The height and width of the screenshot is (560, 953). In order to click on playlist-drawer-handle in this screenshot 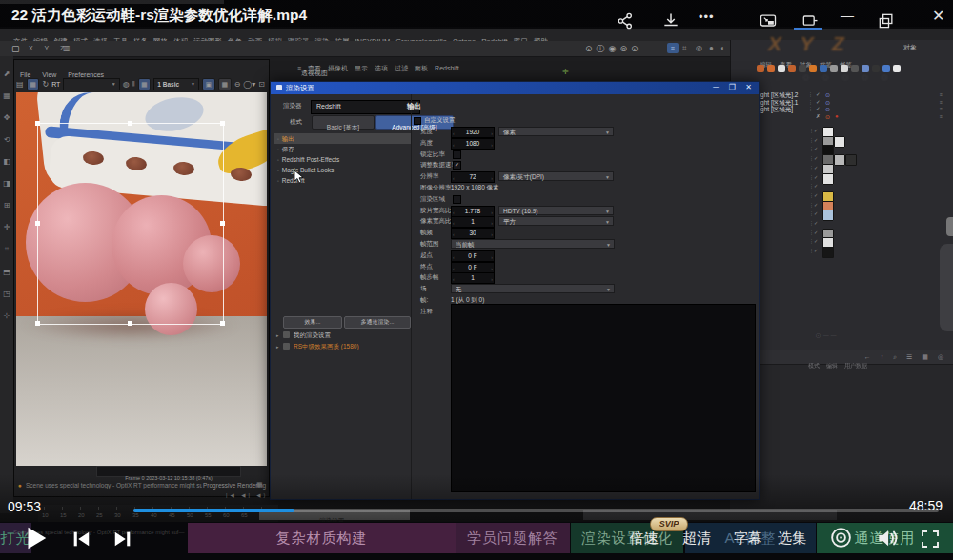, I will do `click(946, 288)`.